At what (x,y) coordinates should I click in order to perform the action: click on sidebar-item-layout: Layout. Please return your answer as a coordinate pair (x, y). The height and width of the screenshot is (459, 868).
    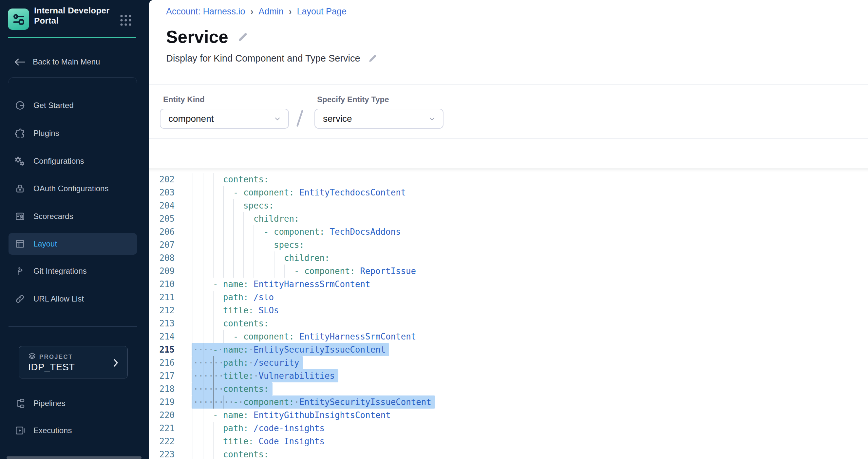
    Looking at the image, I should click on (73, 244).